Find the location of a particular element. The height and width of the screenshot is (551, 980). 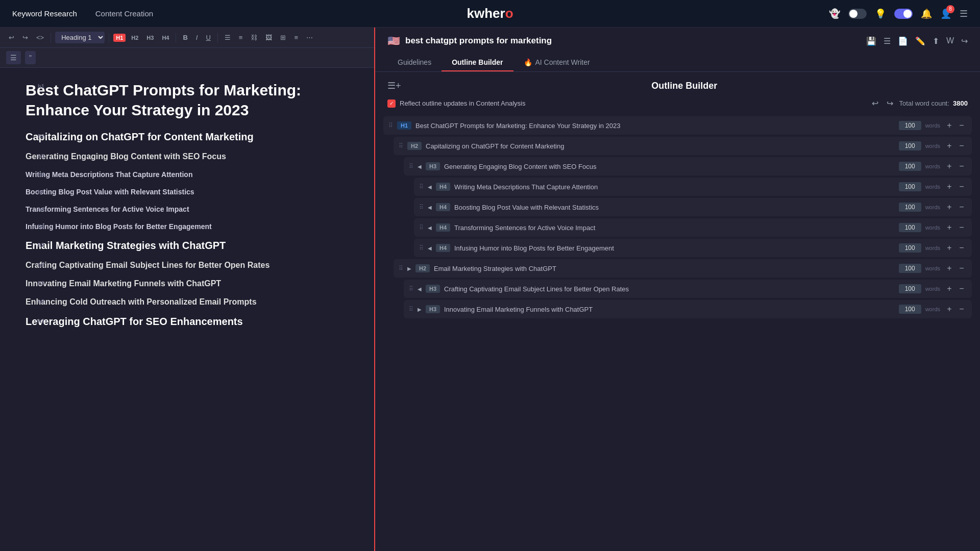

h2-3-heading: Leveraging ChatGPT for SEO Enhancements is located at coordinates (190, 321).